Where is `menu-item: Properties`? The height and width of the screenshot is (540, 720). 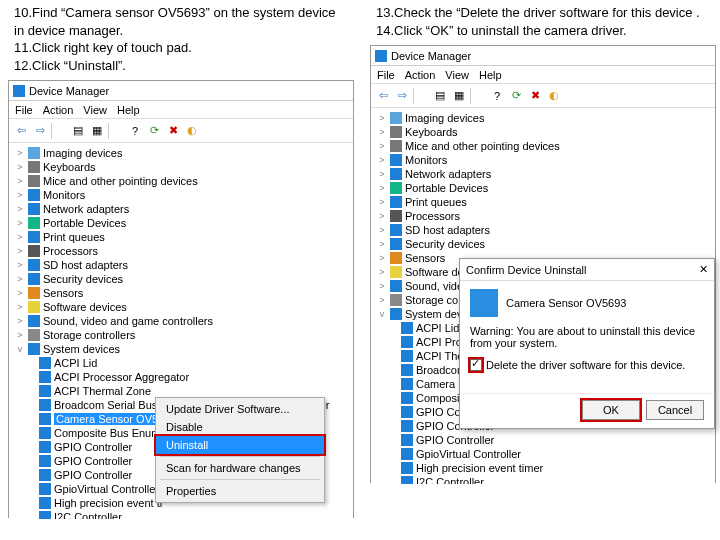
menu-item: Properties is located at coordinates (240, 491).